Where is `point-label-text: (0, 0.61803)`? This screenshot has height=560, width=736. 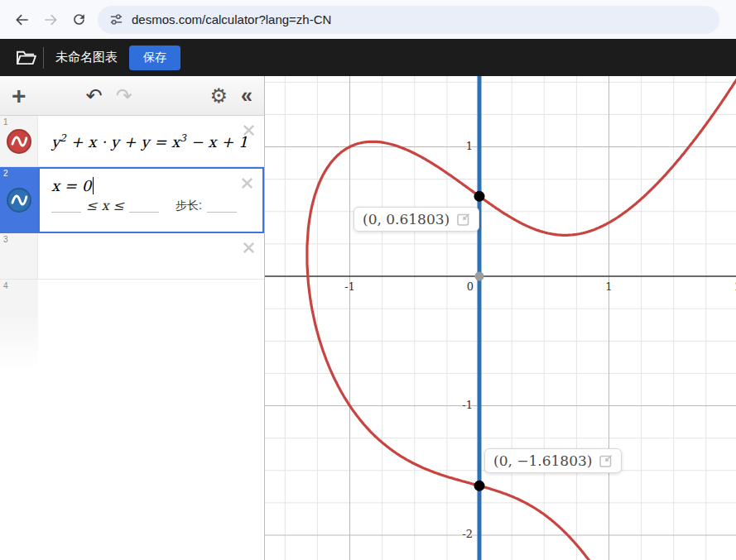
point-label-text: (0, 0.61803) is located at coordinates (406, 219).